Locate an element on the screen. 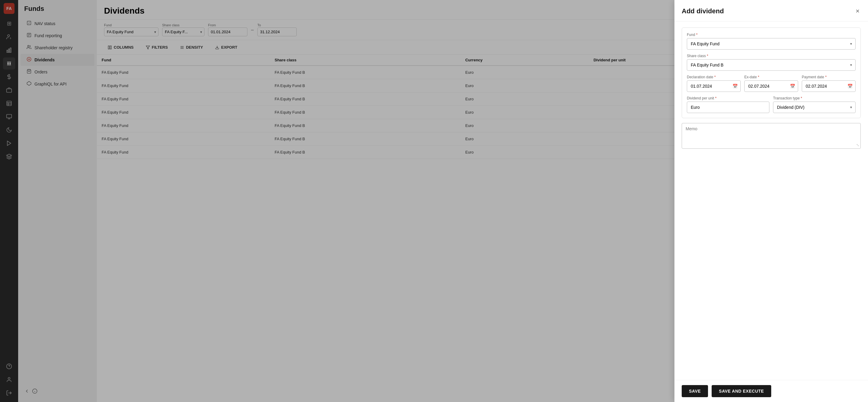 Image resolution: width=868 pixels, height=402 pixels. transaction-type-select: Dividend (DIV) is located at coordinates (814, 107).